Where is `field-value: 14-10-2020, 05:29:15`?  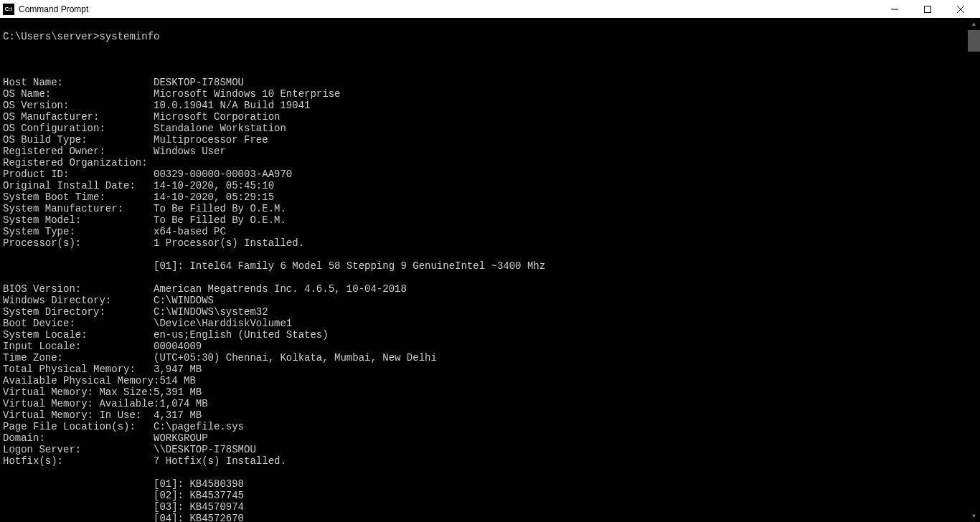 field-value: 14-10-2020, 05:29:15 is located at coordinates (214, 197).